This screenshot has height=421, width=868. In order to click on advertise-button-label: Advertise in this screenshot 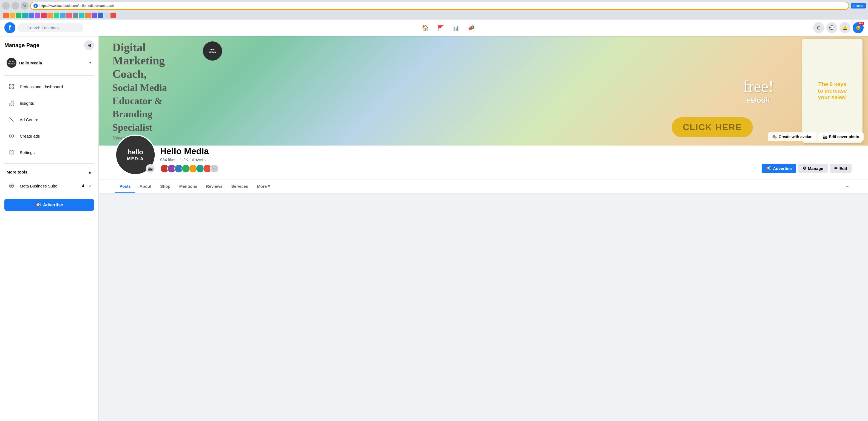, I will do `click(53, 205)`.